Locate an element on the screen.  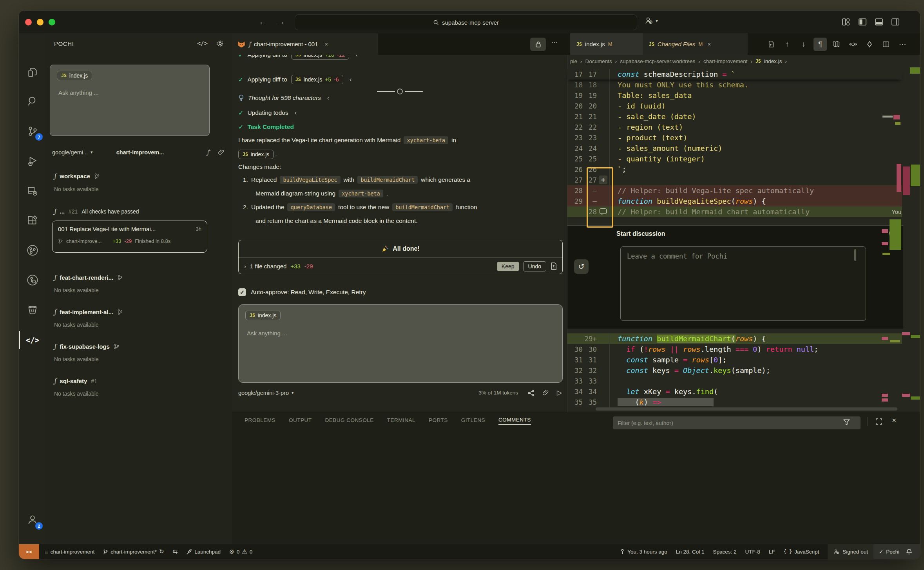
auto-approve-checkbox: ✓ is located at coordinates (242, 292).